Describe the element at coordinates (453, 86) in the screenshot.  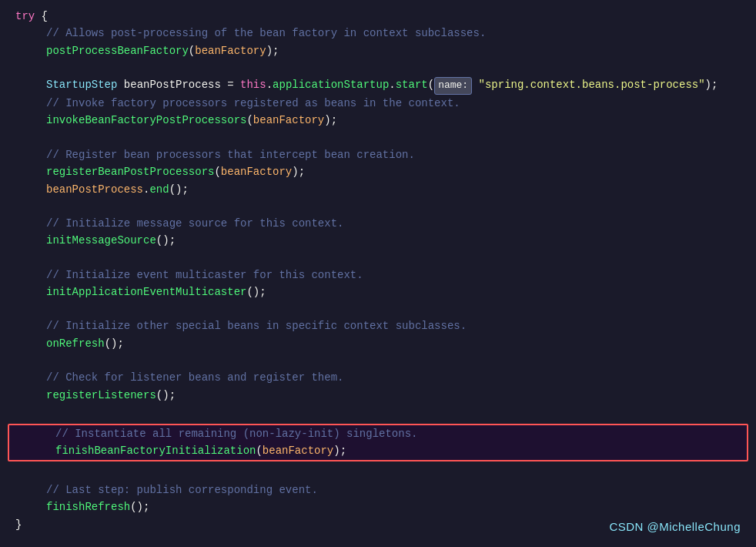
I see `name-badge: name:` at that location.